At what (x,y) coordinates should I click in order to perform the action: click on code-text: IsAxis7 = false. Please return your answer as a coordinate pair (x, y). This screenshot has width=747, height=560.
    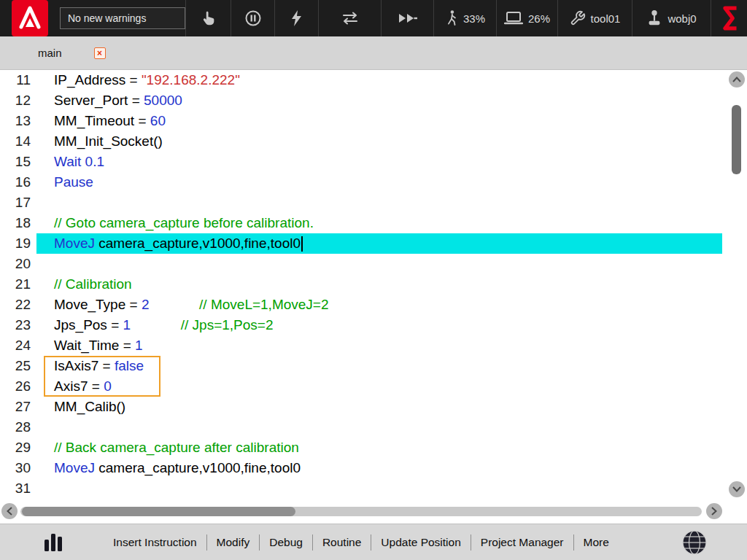
    Looking at the image, I should click on (379, 366).